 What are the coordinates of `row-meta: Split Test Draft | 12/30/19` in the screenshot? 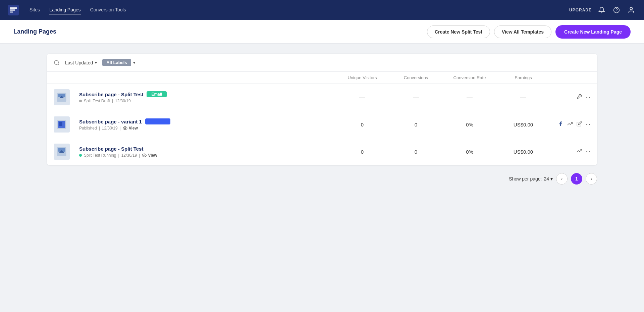 It's located at (207, 101).